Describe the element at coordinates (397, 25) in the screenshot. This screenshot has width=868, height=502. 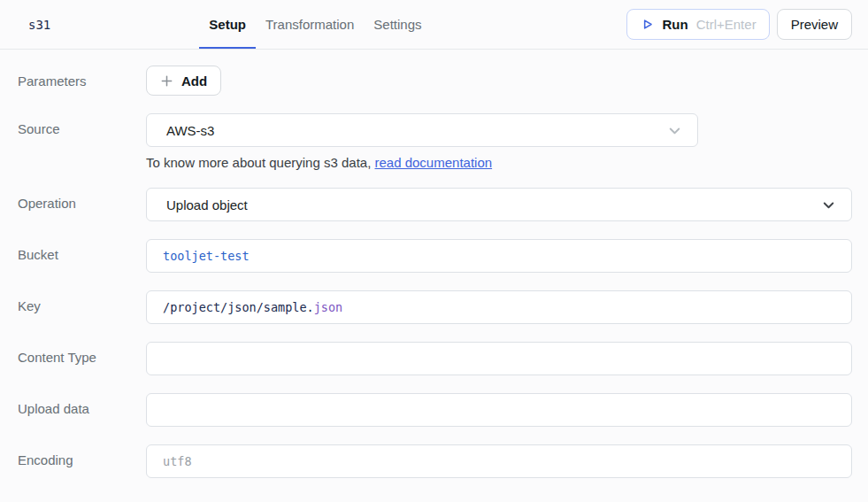
I see `tab-settings: Settings` at that location.